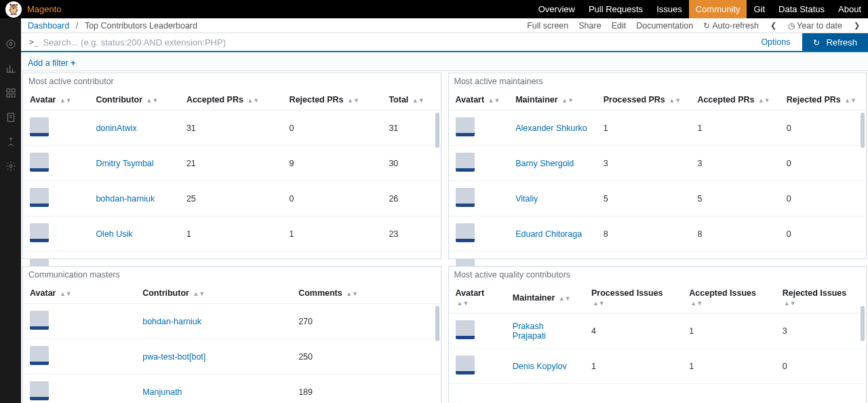  I want to click on link-cell: Oleh Usik, so click(134, 234).